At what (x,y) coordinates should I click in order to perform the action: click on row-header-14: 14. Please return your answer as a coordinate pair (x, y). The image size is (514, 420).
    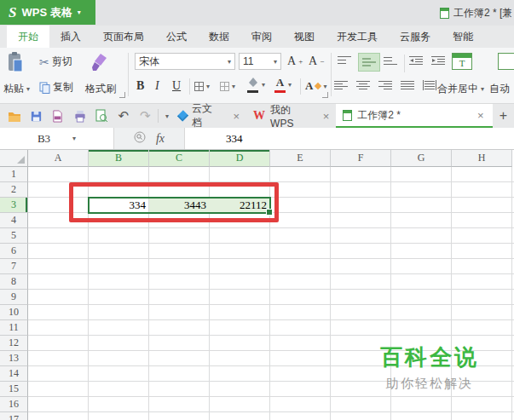
    Looking at the image, I should click on (14, 374).